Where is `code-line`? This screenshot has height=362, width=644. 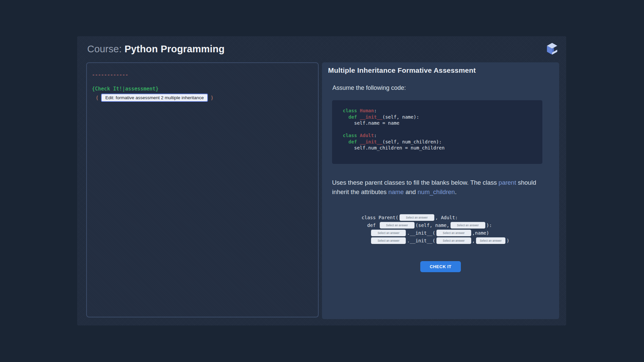 code-line is located at coordinates (441, 129).